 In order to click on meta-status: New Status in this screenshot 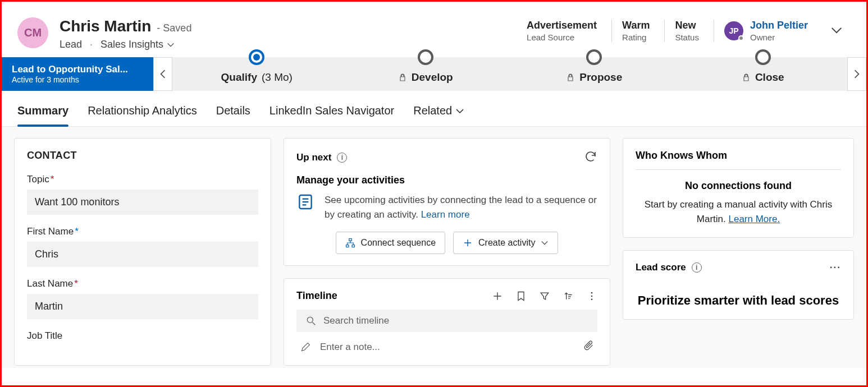, I will do `click(682, 31)`.